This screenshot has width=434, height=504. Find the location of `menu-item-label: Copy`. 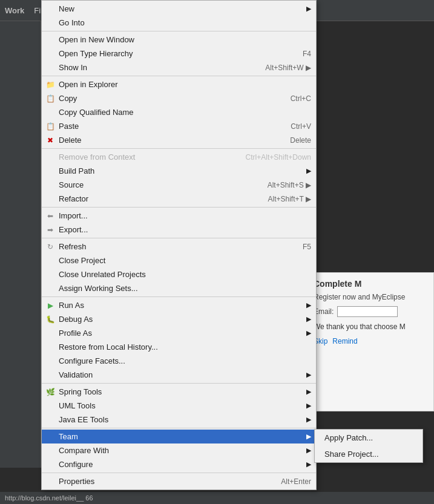

menu-item-label: Copy is located at coordinates (68, 98).